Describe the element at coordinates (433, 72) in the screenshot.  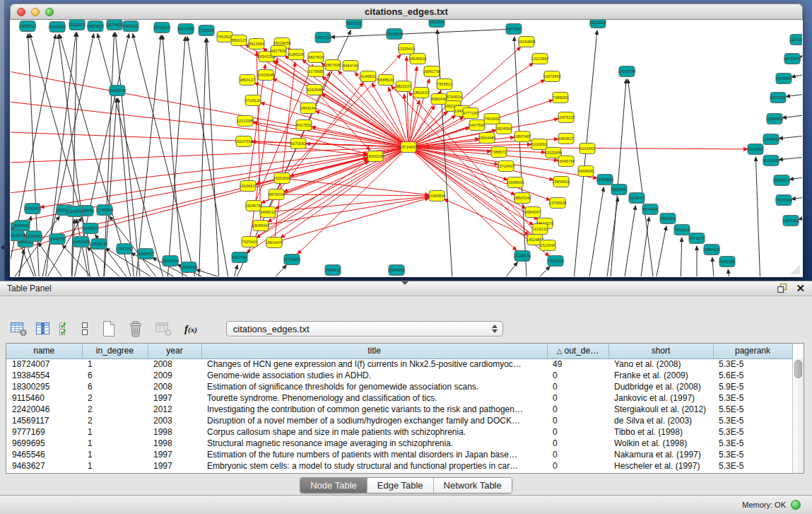
I see `graph-node: 16961758` at that location.